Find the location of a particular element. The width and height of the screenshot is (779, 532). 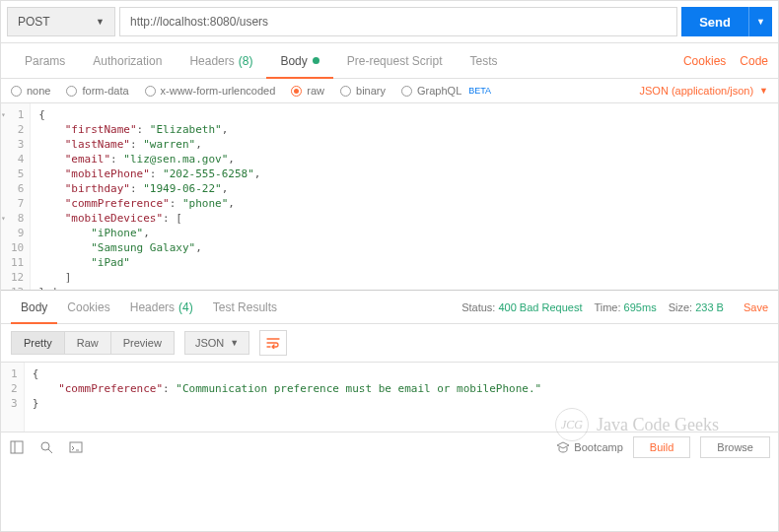

radio-form-data: form-data is located at coordinates (97, 91).